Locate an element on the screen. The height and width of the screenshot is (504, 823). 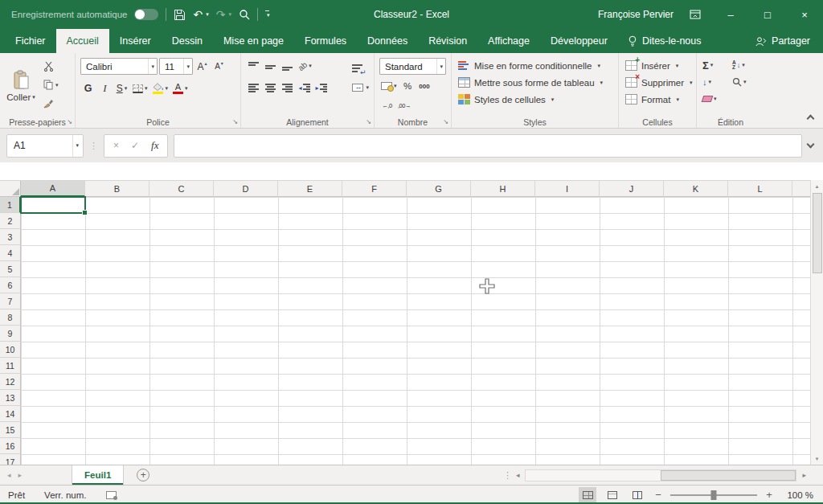
delete-cells-button: Supprimer is located at coordinates (657, 82).